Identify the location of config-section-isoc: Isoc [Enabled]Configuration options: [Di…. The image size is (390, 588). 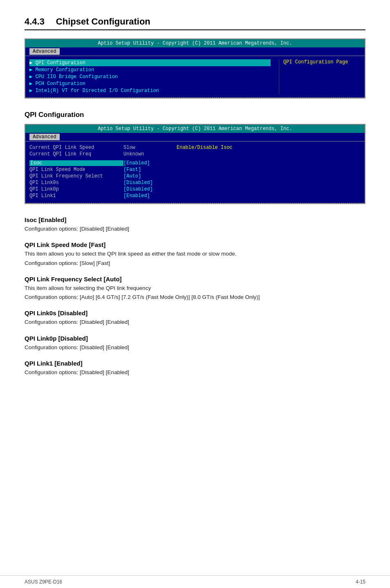
(195, 225).